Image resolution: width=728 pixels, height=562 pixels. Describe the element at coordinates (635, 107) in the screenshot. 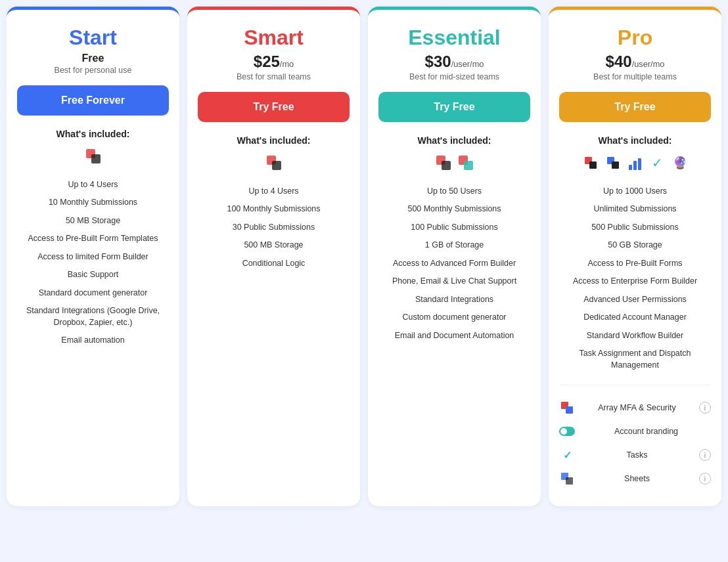

I see `pro-cta-button: Try Free` at that location.